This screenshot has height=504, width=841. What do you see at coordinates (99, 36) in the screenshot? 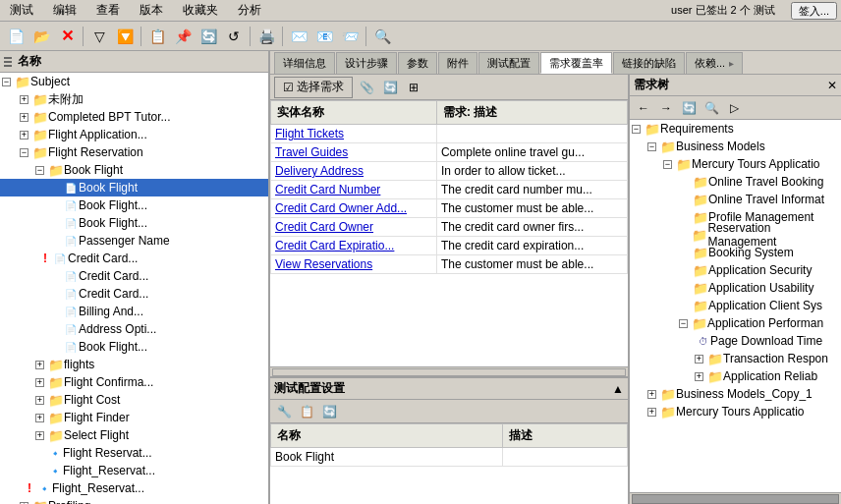
I see `filter-button: ▽` at bounding box center [99, 36].